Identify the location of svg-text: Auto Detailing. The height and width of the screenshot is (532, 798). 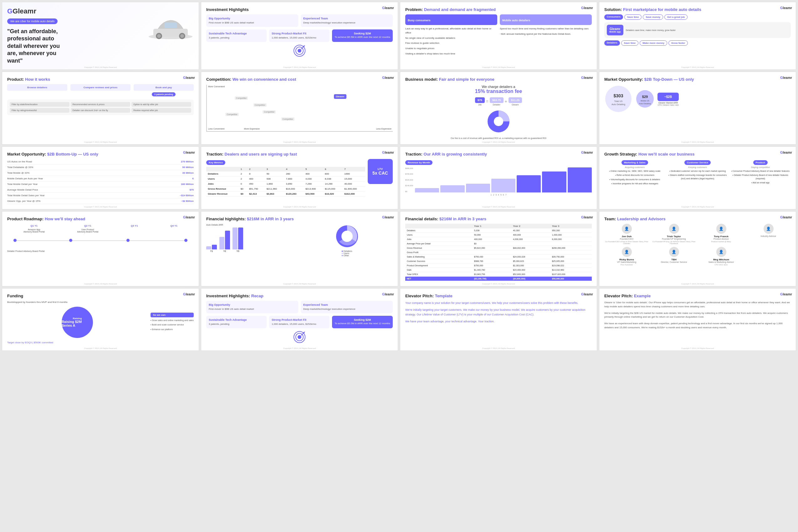
(618, 104).